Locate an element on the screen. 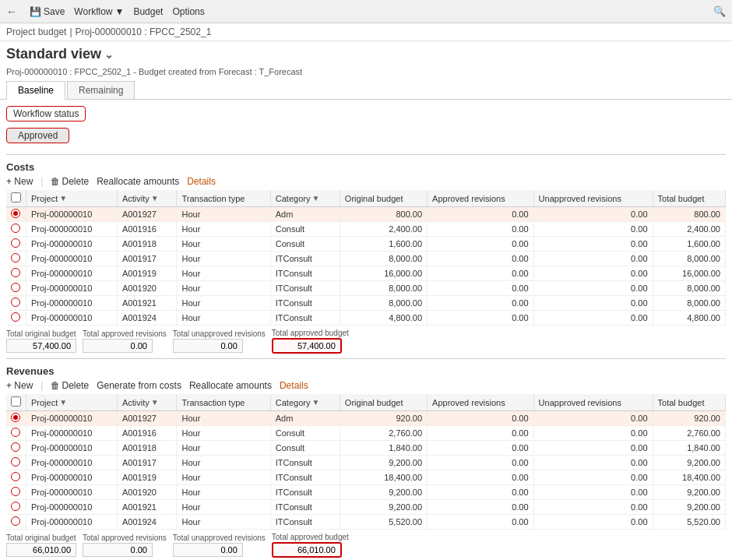  budget-button: Budget is located at coordinates (148, 12).